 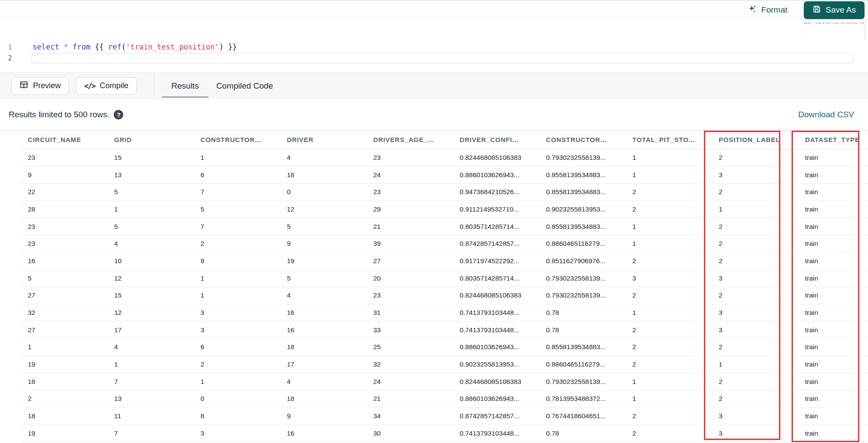 What do you see at coordinates (496, 140) in the screenshot?
I see `column-header: DRIVER_CONFI...` at bounding box center [496, 140].